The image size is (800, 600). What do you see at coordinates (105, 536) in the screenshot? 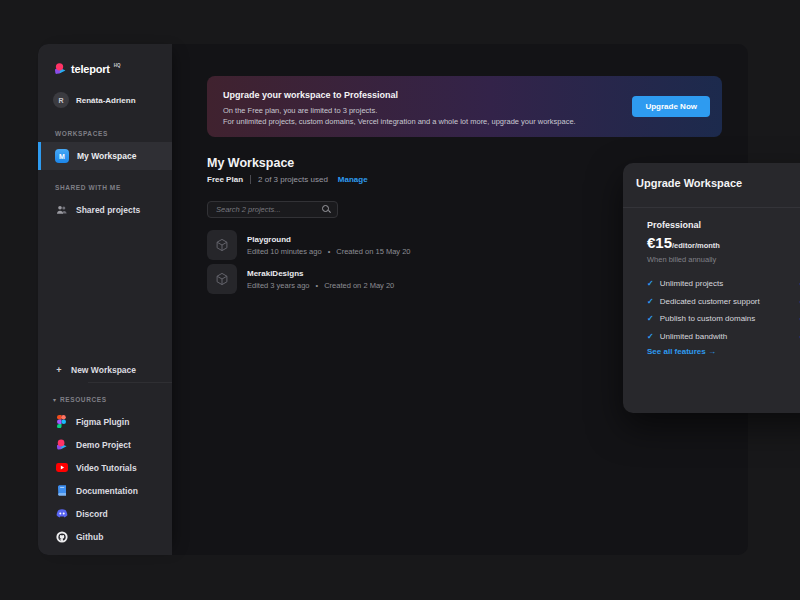
I see `sidebar-item-github: Github` at bounding box center [105, 536].